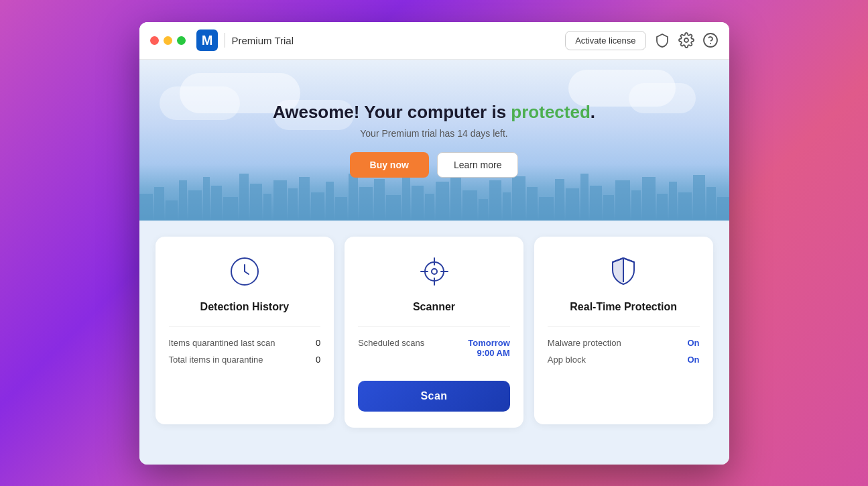 This screenshot has height=486, width=868. What do you see at coordinates (434, 348) in the screenshot?
I see `scanner-scheduled-row: Scheduled scans Tomorrow9:00 AM` at bounding box center [434, 348].